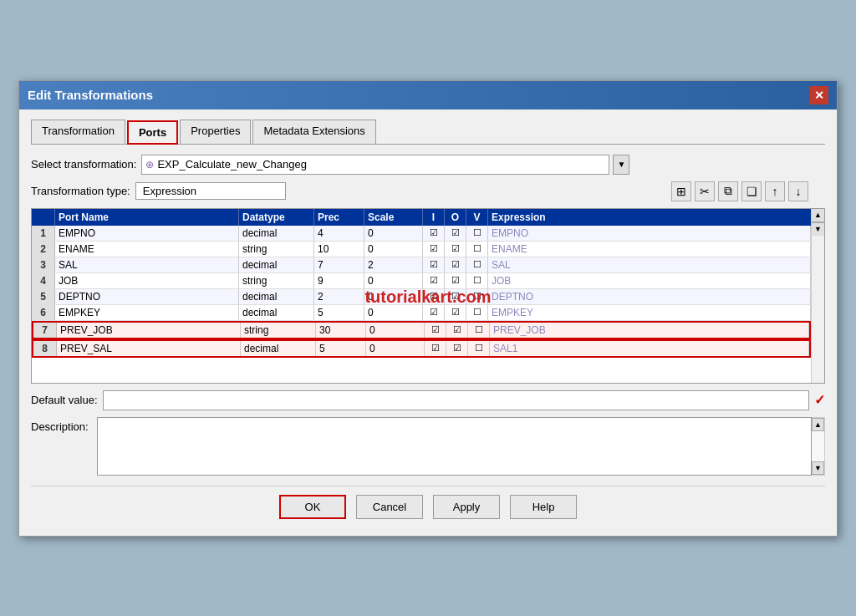  Describe the element at coordinates (147, 297) in the screenshot. I see `port-name-5: DEPTNO` at that location.